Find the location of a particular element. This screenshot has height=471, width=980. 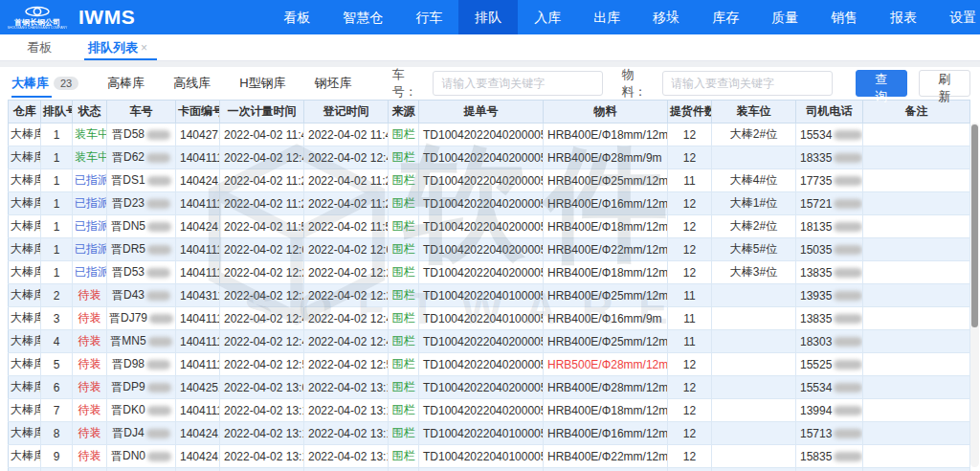

table-row: 大棒库6待装晋DP9140425192022-04-02 13:092022-0… is located at coordinates (490, 388).